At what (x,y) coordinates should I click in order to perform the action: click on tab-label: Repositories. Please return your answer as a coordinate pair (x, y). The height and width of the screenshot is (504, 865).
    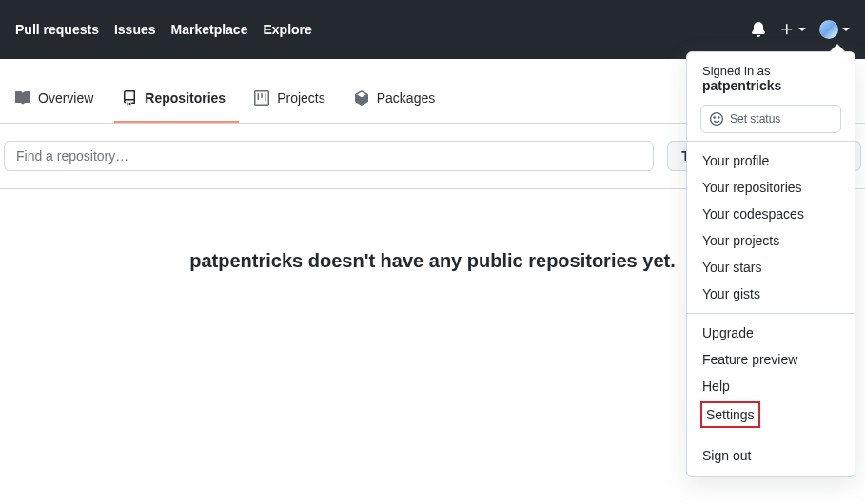
    Looking at the image, I should click on (185, 98).